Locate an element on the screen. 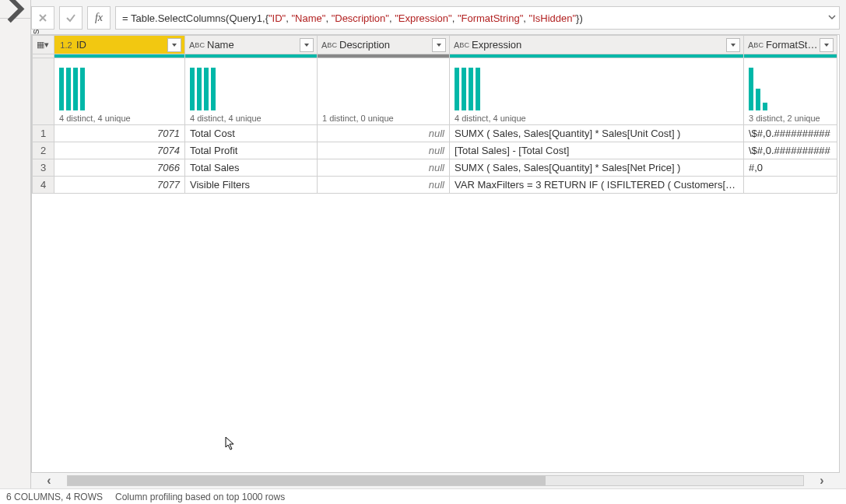 The width and height of the screenshot is (846, 504). horizontal-scrollbar: ‹ › is located at coordinates (436, 481).